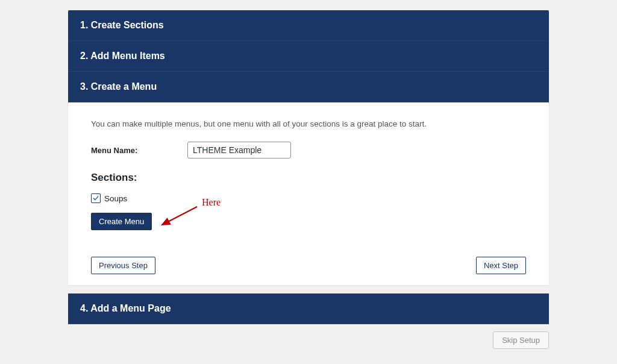  What do you see at coordinates (308, 124) in the screenshot?
I see `intro-text: You can make multiple menus, but one men…` at bounding box center [308, 124].